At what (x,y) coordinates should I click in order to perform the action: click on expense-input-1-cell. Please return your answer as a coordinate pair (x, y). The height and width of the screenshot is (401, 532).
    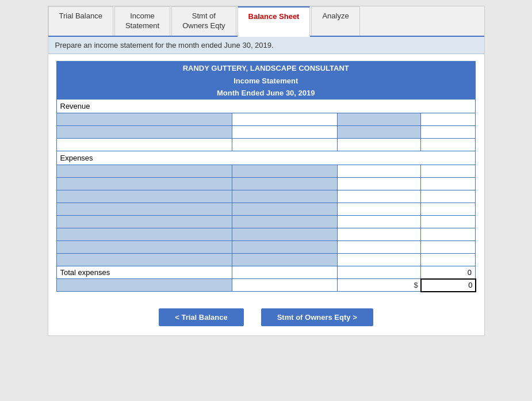
    Looking at the image, I should click on (144, 171).